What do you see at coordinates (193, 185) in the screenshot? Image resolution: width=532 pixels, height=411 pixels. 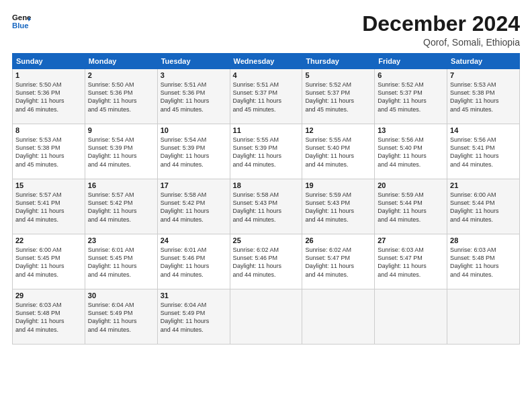 I see `day-number: 17` at bounding box center [193, 185].